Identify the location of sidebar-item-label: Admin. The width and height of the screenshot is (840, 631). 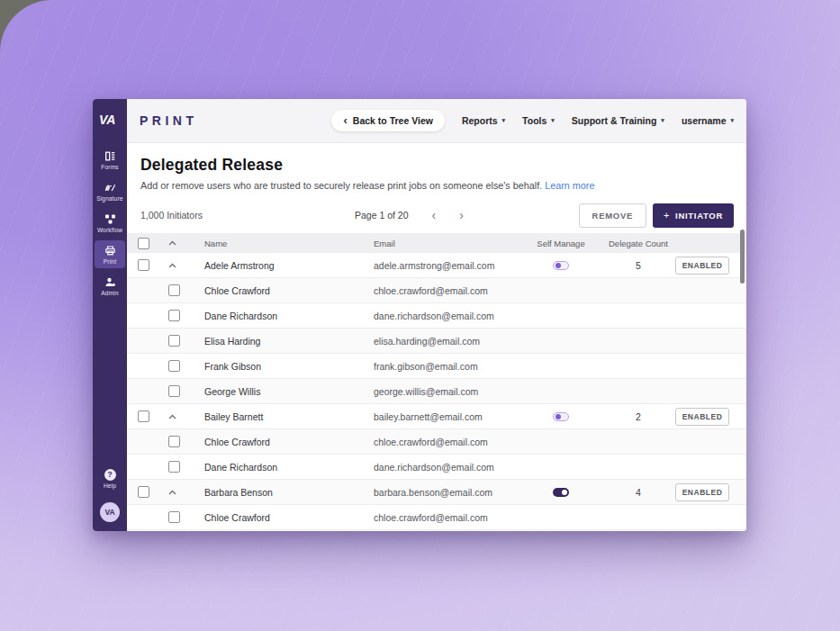
(110, 293).